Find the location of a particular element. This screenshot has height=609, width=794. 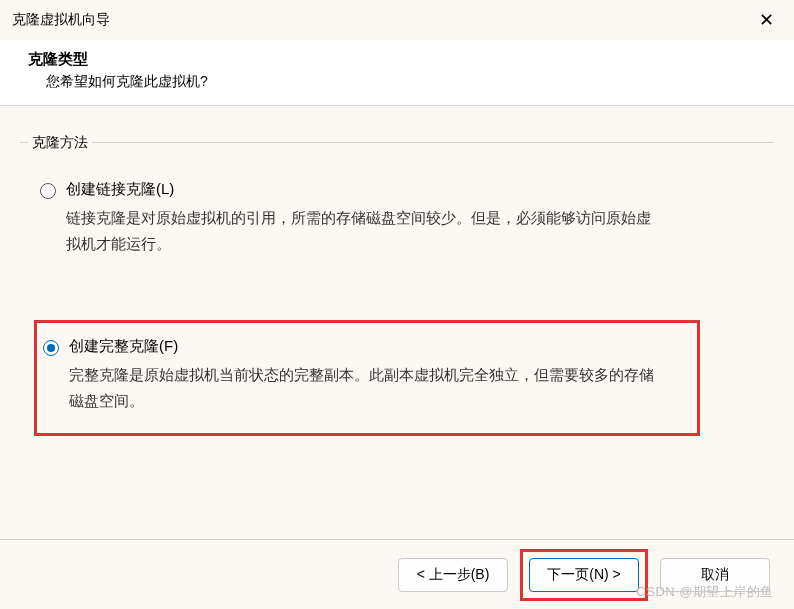

next-button-highlight: 下一页(N) > is located at coordinates (584, 575).